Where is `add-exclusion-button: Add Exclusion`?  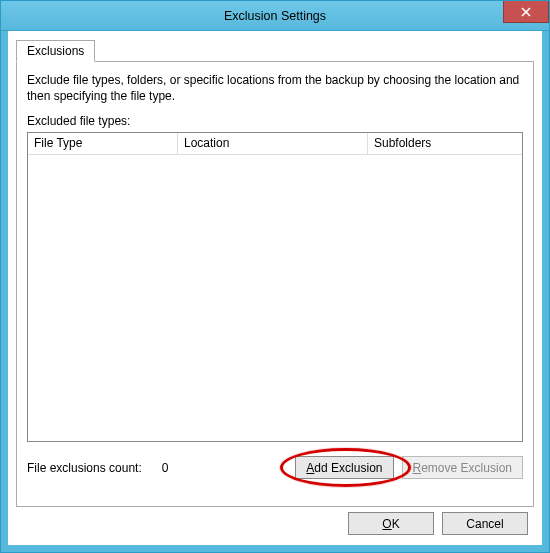
add-exclusion-button: Add Exclusion is located at coordinates (344, 468).